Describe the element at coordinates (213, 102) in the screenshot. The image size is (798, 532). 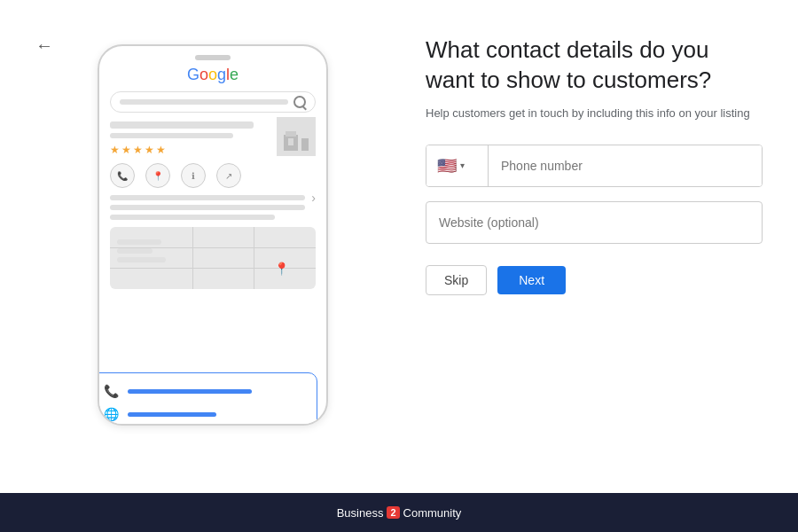
I see `phone-search-bar` at that location.